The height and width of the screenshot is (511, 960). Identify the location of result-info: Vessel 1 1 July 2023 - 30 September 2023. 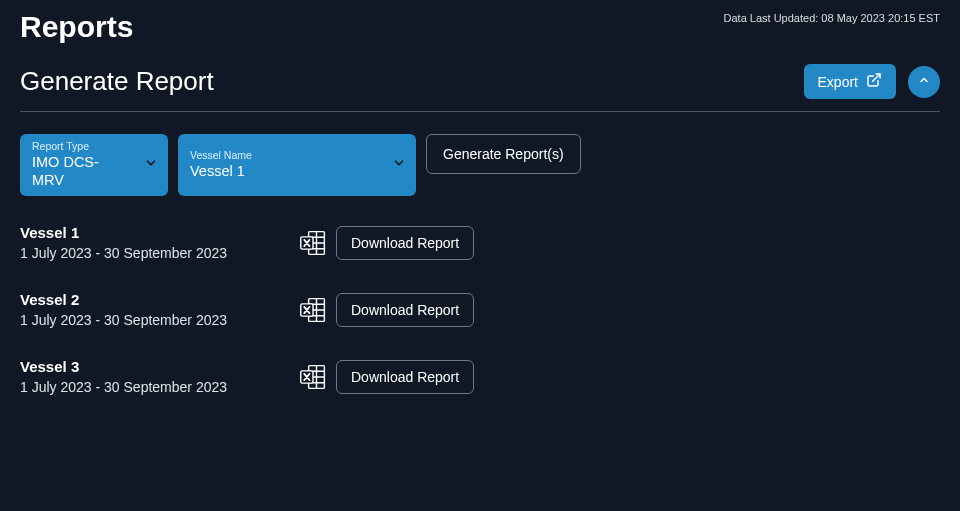
(155, 242).